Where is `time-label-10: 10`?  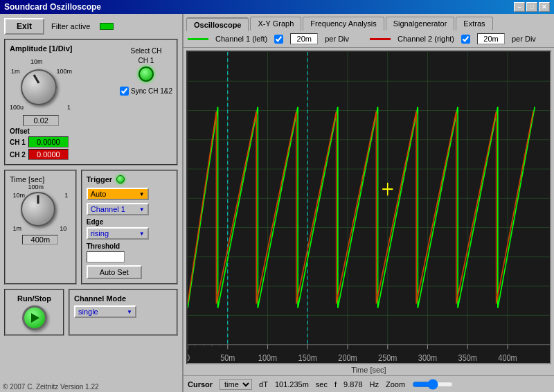
time-label-10: 10 is located at coordinates (63, 229).